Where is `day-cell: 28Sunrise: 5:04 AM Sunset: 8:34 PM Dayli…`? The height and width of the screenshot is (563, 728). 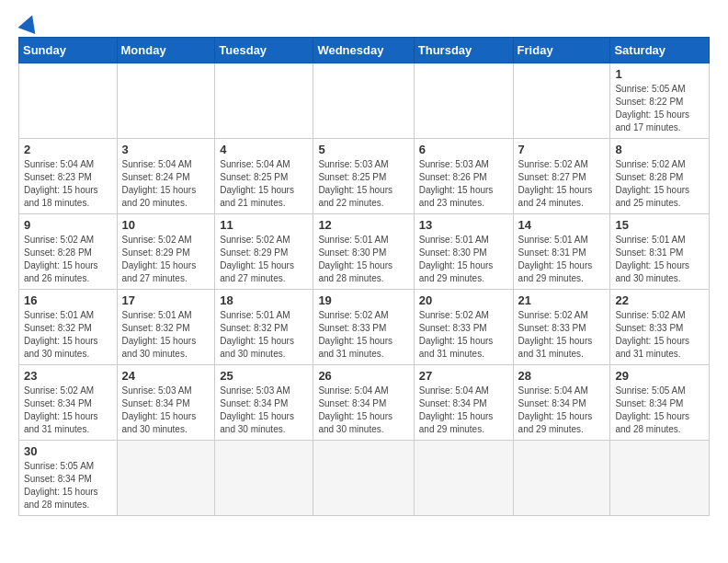
day-cell: 28Sunrise: 5:04 AM Sunset: 8:34 PM Dayli… is located at coordinates (562, 403).